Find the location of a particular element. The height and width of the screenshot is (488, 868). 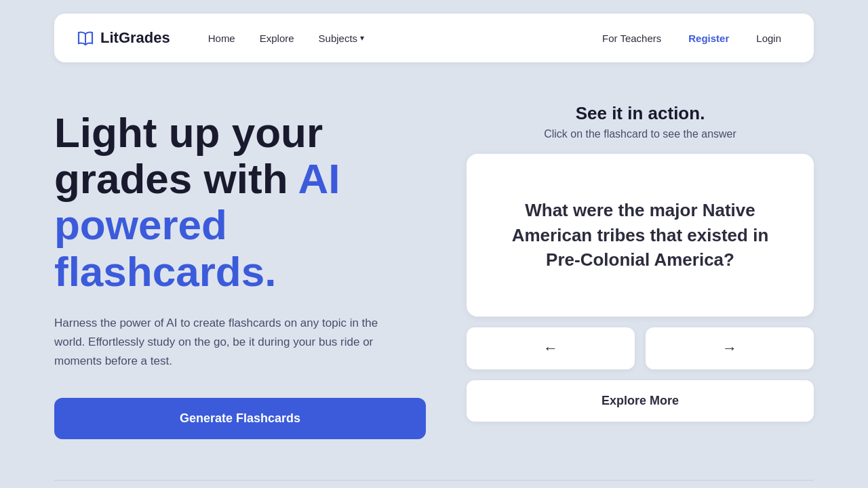

logo-text: LitGrades is located at coordinates (136, 38).